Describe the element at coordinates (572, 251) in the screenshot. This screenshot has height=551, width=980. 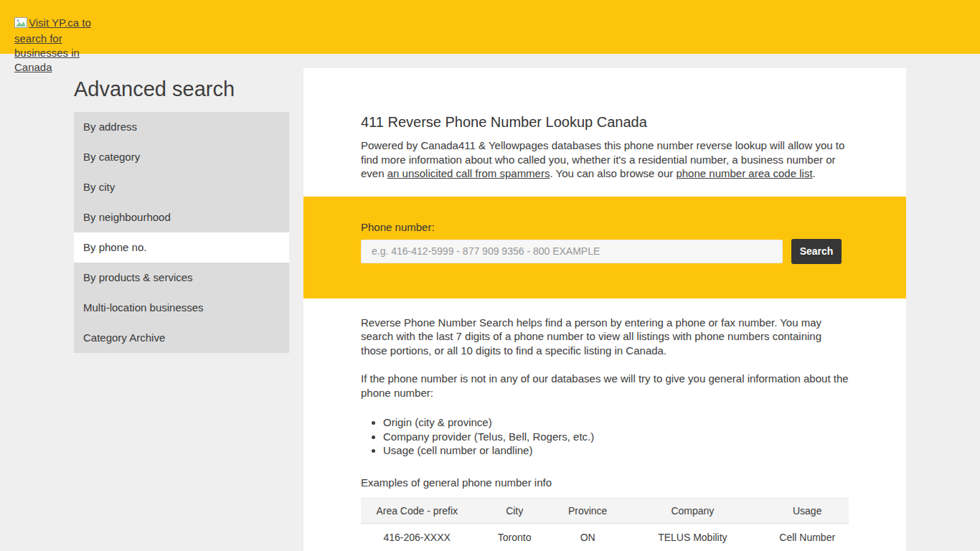
I see `phone-number-input` at that location.